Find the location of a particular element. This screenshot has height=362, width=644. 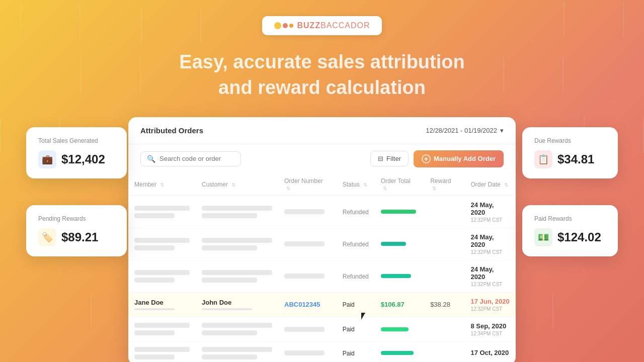

col-reward: Reward ⇅ is located at coordinates (444, 185).